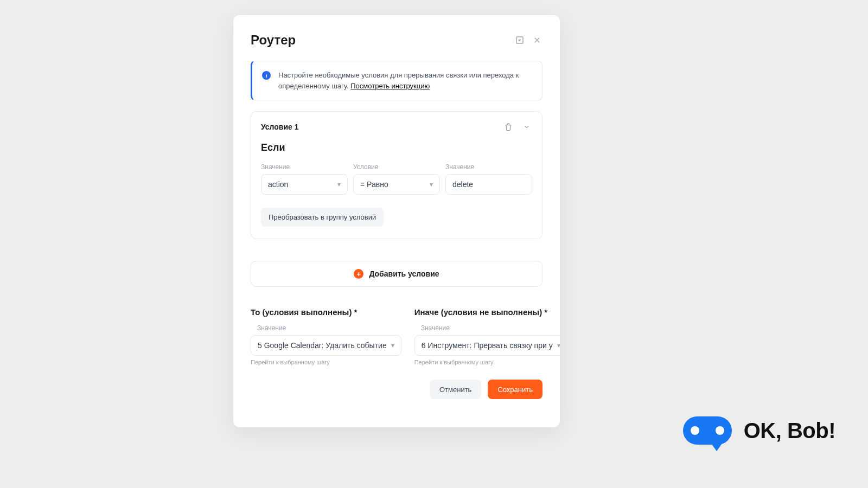 The image size is (868, 488). Describe the element at coordinates (527, 127) in the screenshot. I see `chevron-down-icon` at that location.